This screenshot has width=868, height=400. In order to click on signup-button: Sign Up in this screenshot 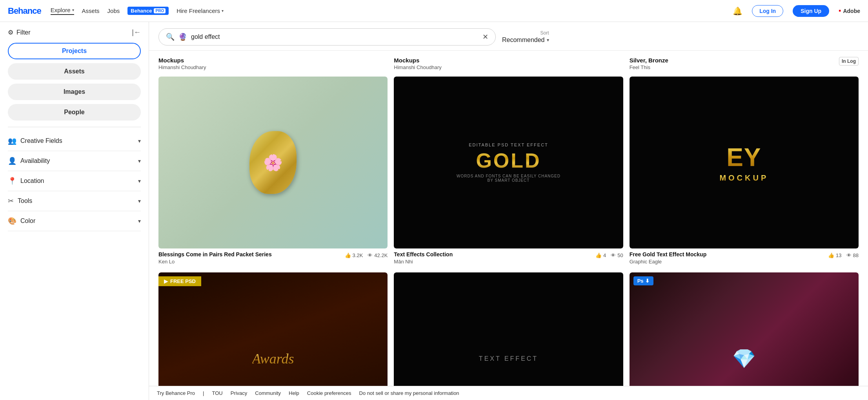, I will do `click(811, 11)`.